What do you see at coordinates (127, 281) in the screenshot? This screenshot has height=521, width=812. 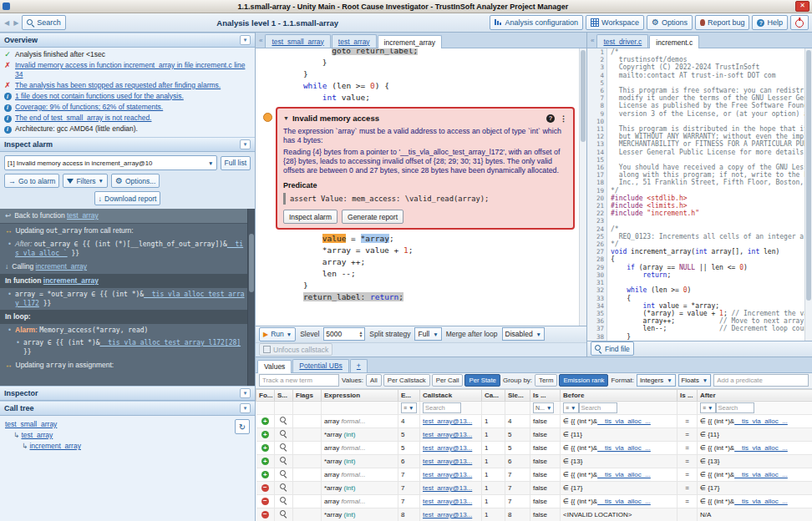 I see `callstack-section-item: In function increment_array` at bounding box center [127, 281].